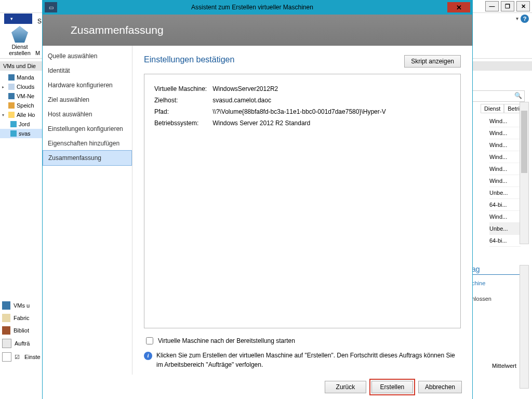 The image size is (532, 399). I want to click on summary-label-vm: Virtuelle Maschine:, so click(183, 89).